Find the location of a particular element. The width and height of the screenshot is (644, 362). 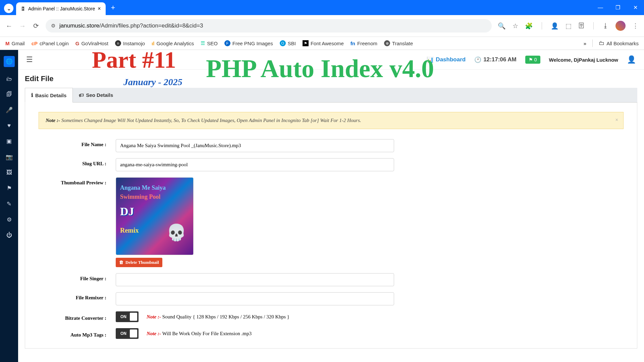

label-autotag: Auto Mp3 Tags : is located at coordinates (77, 334).